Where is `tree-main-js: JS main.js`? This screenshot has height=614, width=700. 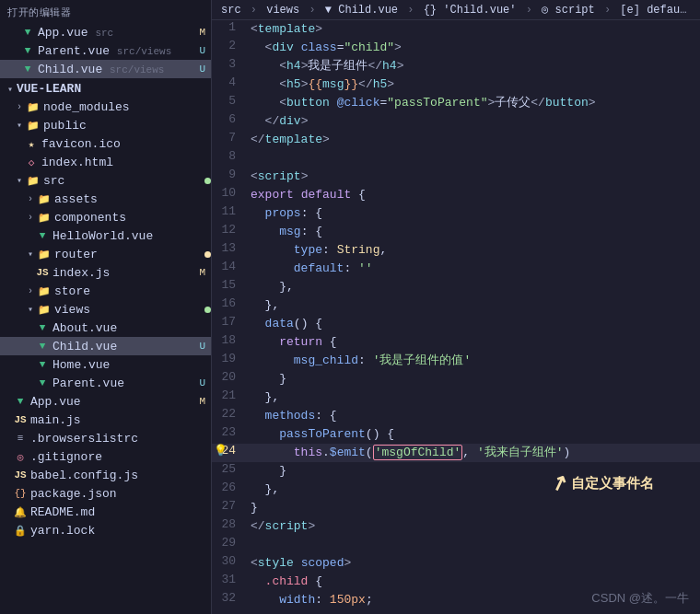
tree-main-js: JS main.js is located at coordinates (105, 420).